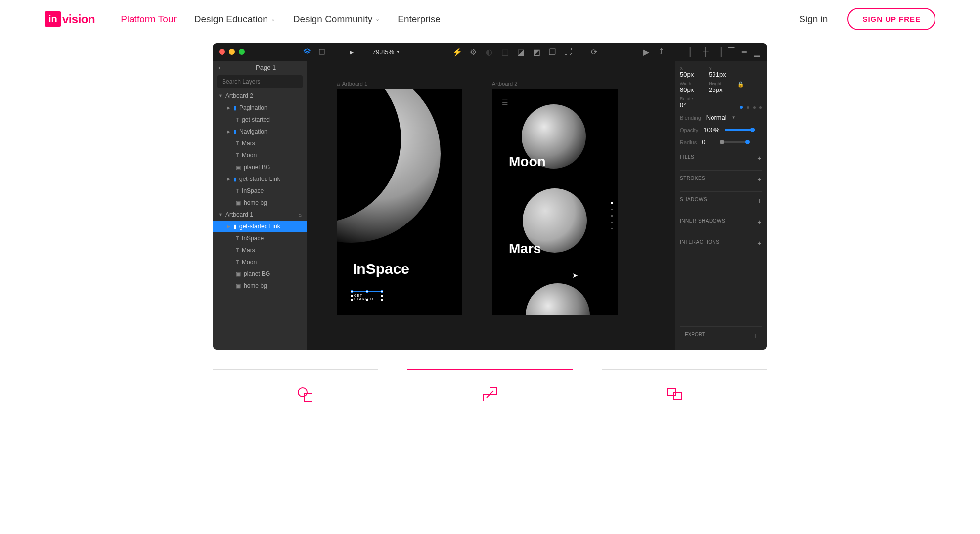 The image size is (980, 534). I want to click on rotate-icon: ⟳, so click(594, 52).